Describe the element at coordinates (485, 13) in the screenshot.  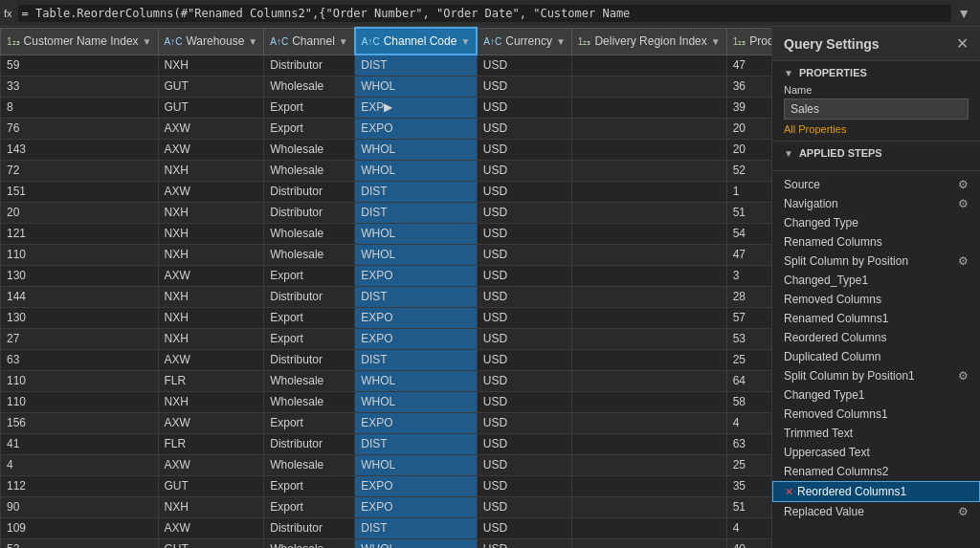
I see `formula-input` at that location.